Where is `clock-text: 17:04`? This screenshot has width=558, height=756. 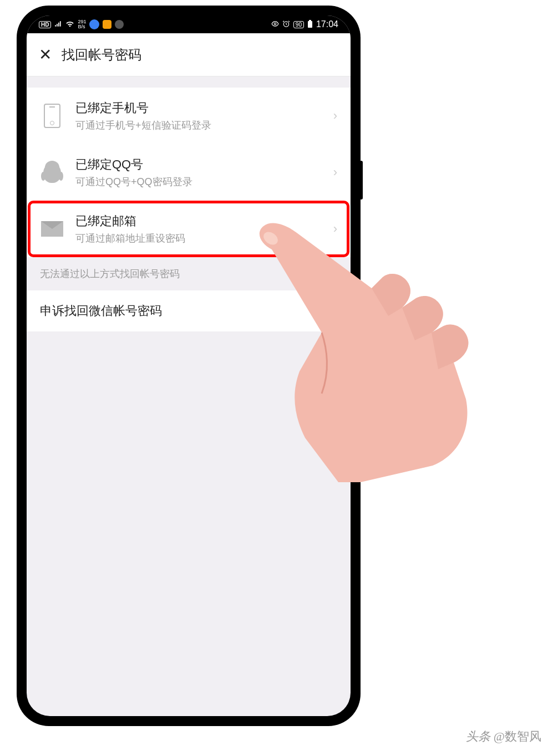 clock-text: 17:04 is located at coordinates (327, 24).